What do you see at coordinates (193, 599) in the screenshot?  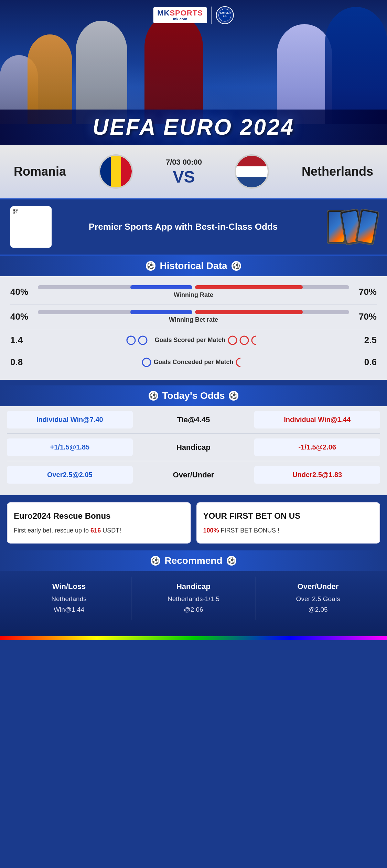 I see `recommend-grid: Win/Loss Netherlands Win@1.44 Handicap N…` at bounding box center [193, 599].